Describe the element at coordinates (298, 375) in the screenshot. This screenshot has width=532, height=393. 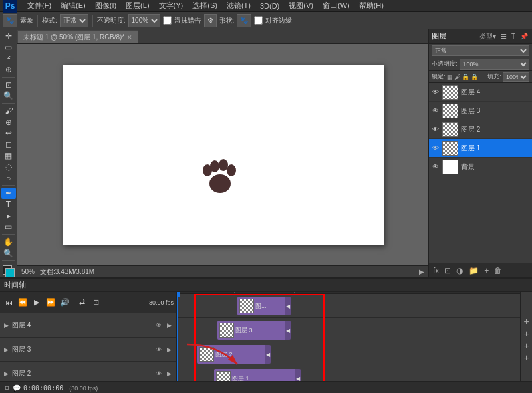
I see `clip-end-1: ◀` at that location.